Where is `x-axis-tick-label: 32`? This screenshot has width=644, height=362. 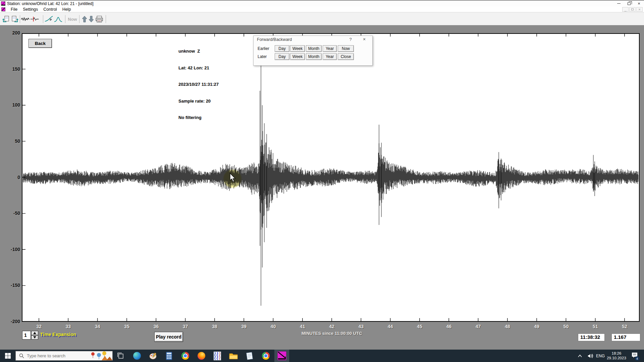 x-axis-tick-label: 32 is located at coordinates (39, 326).